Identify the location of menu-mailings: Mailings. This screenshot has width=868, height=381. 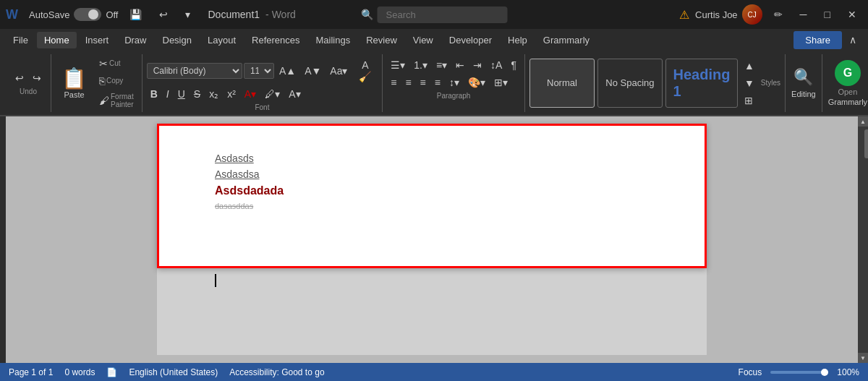
(333, 40).